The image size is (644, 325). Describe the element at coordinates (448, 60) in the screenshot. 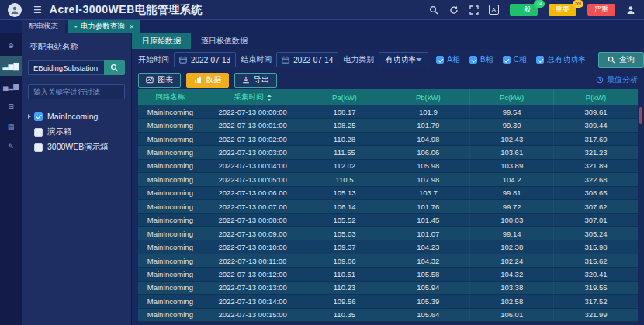

I see `phase-checkbox: A相` at that location.